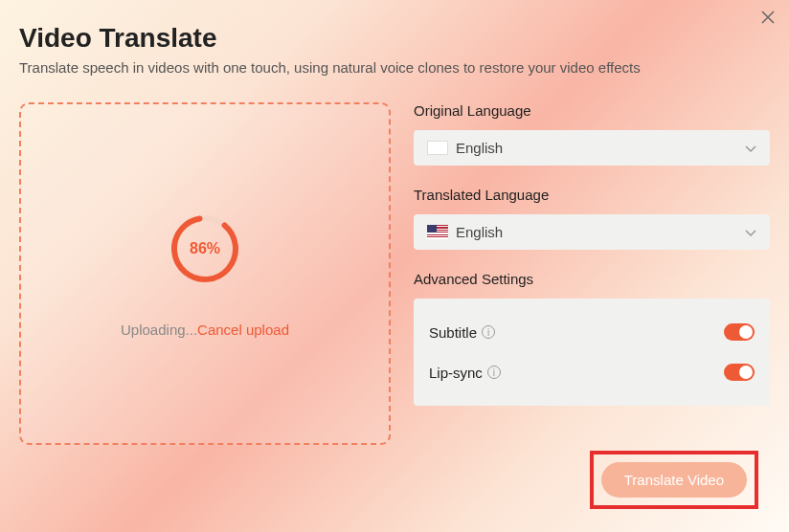 This screenshot has height=532, width=789. What do you see at coordinates (597, 232) in the screenshot?
I see `translated-language-value: English` at bounding box center [597, 232].